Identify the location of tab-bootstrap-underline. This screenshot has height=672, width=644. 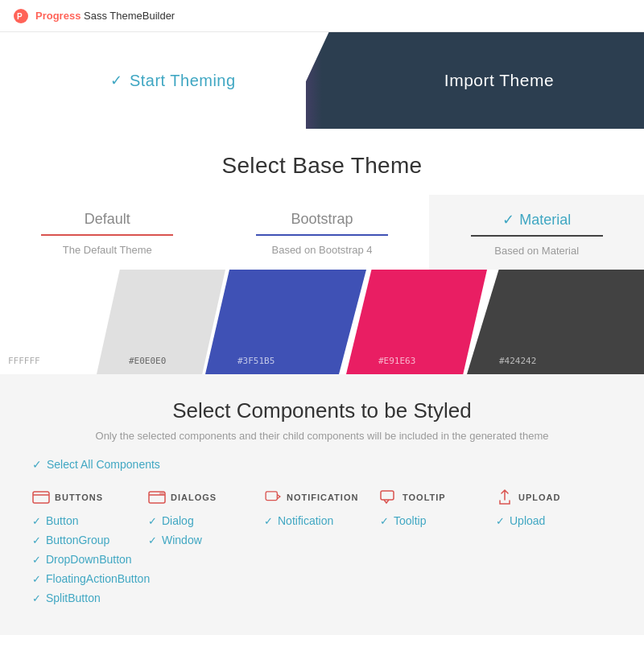
(322, 235).